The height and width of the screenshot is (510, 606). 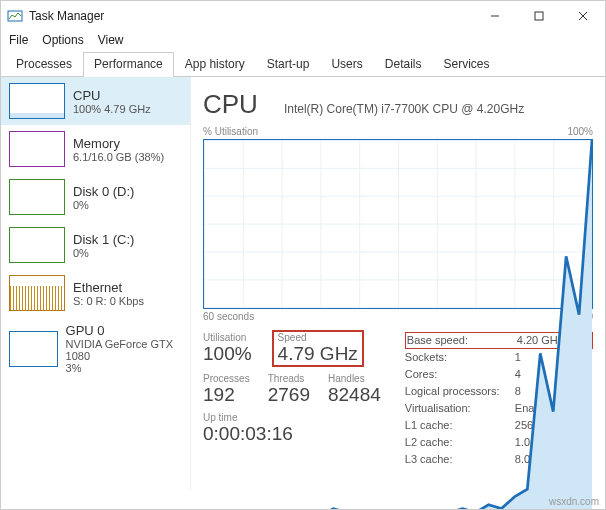 What do you see at coordinates (303, 16) in the screenshot?
I see `title-bar: Task Manager` at bounding box center [303, 16].